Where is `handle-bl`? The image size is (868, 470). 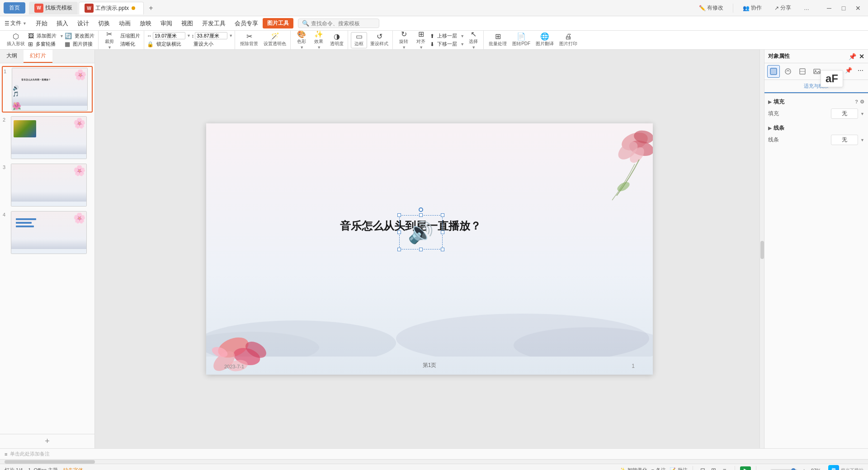
handle-bl is located at coordinates (399, 249).